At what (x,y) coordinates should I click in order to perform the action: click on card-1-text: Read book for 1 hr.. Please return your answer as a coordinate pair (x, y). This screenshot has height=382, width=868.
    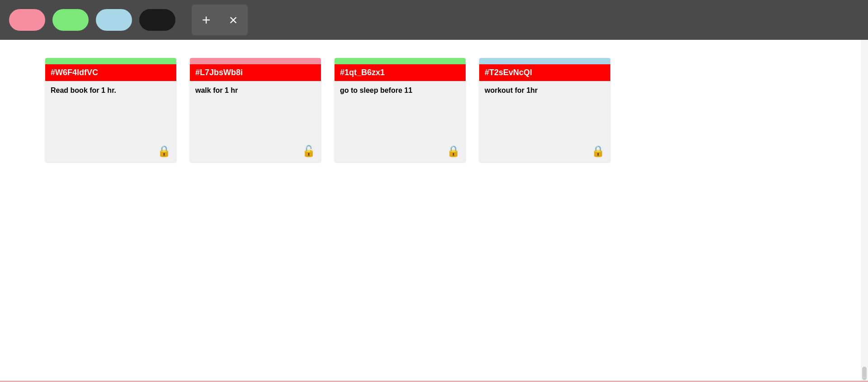
    Looking at the image, I should click on (83, 91).